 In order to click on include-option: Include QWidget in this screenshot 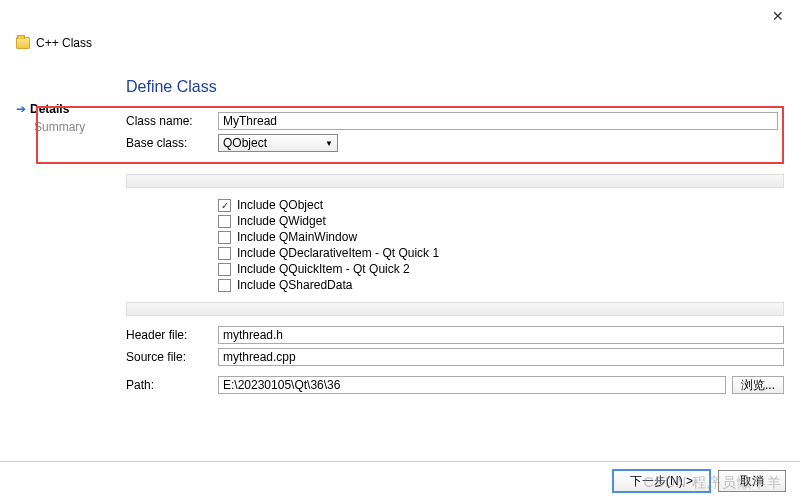, I will do `click(501, 221)`.